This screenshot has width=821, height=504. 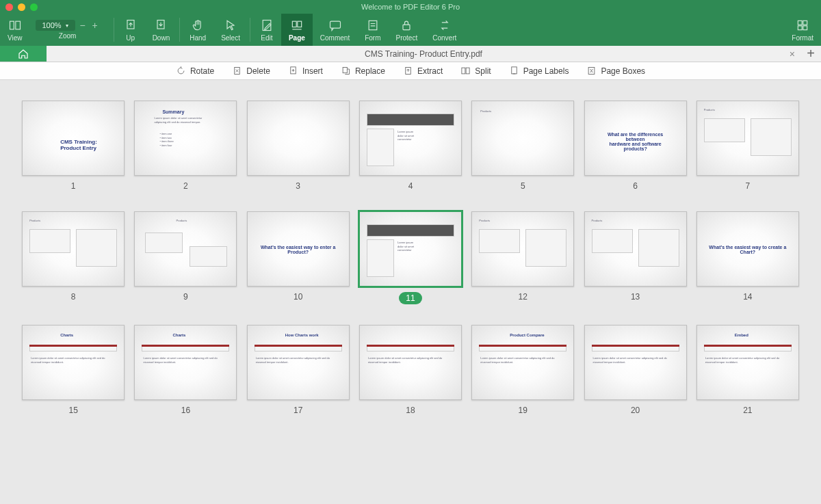 What do you see at coordinates (423, 53) in the screenshot?
I see `document-tab: CMS Training- Product Entry.pdf ×` at bounding box center [423, 53].